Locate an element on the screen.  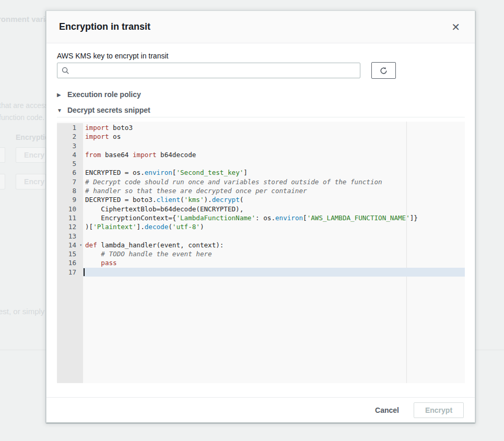
code-text: # TODO handle the event here is located at coordinates (274, 254).